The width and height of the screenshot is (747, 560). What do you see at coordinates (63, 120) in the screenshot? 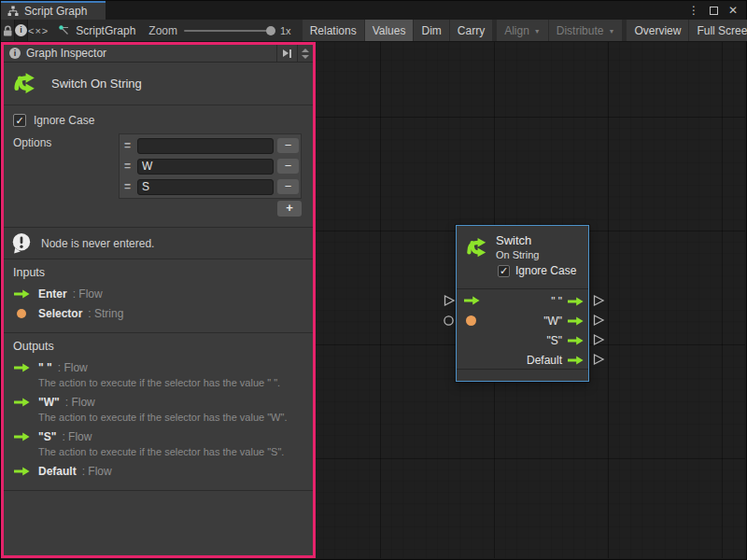
I see `ignore-case-label: Ignore Case` at bounding box center [63, 120].